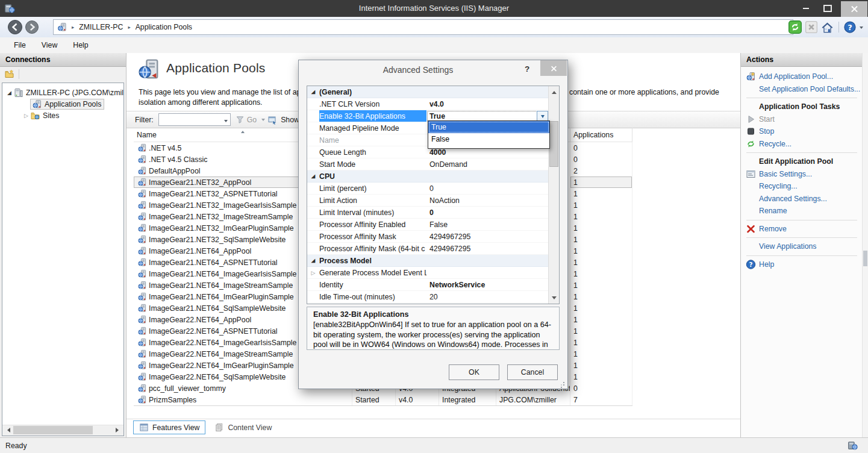 This screenshot has height=453, width=868. I want to click on grid-row-limit-action: Limit ActionNoAction, so click(428, 201).